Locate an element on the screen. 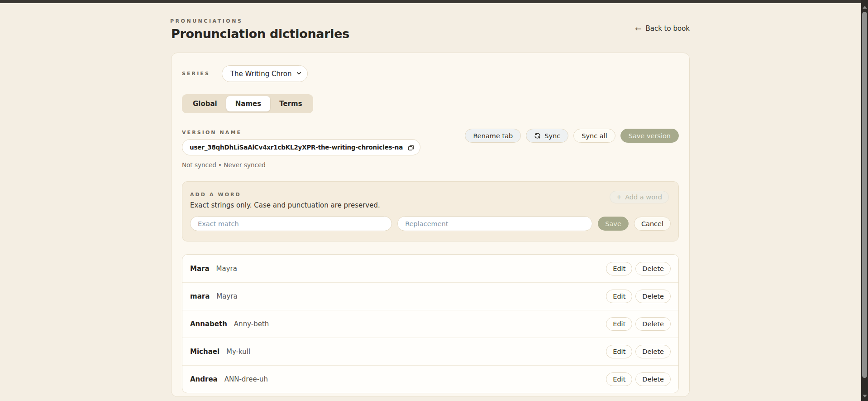 The image size is (868, 401). sync-button: Sync is located at coordinates (547, 136).